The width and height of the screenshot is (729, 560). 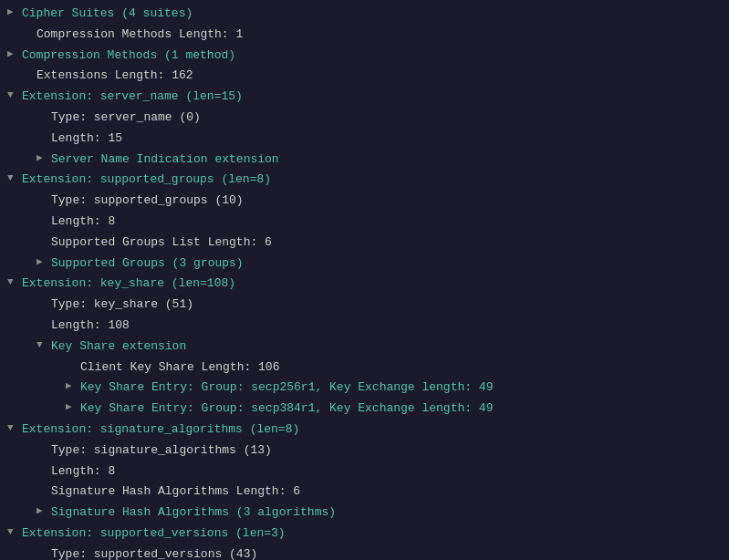 I want to click on tree-line: Key Share Entry: Group: secp384r1, Key E…, so click(x=365, y=409).